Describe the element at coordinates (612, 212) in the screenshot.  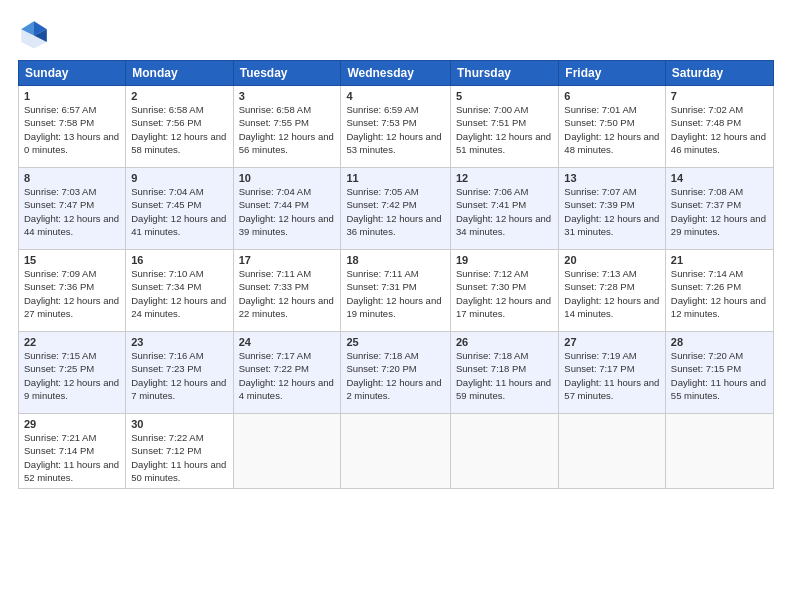
I see `day-info: Sunrise: 7:07 AMSunset: 7:39 PMDaylight:…` at that location.